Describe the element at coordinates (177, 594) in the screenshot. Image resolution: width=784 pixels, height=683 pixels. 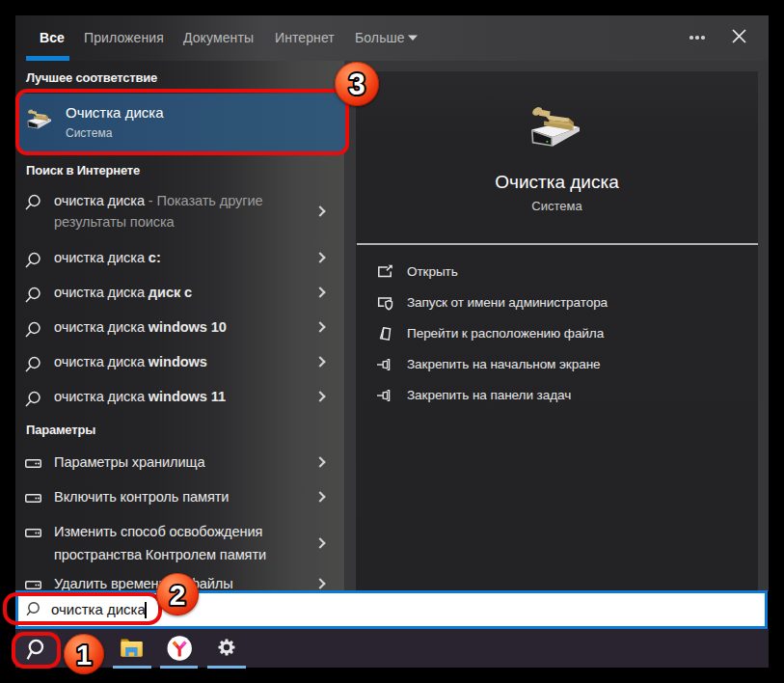
I see `svg-text: 2` at that location.